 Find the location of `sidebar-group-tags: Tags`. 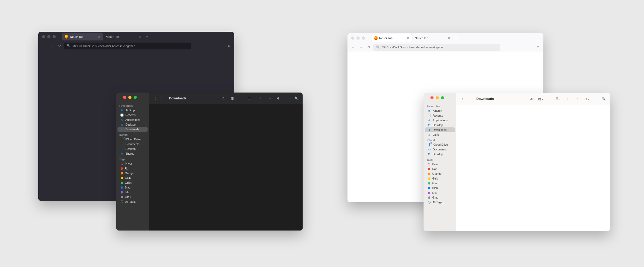

sidebar-group-tags: Tags is located at coordinates (441, 160).